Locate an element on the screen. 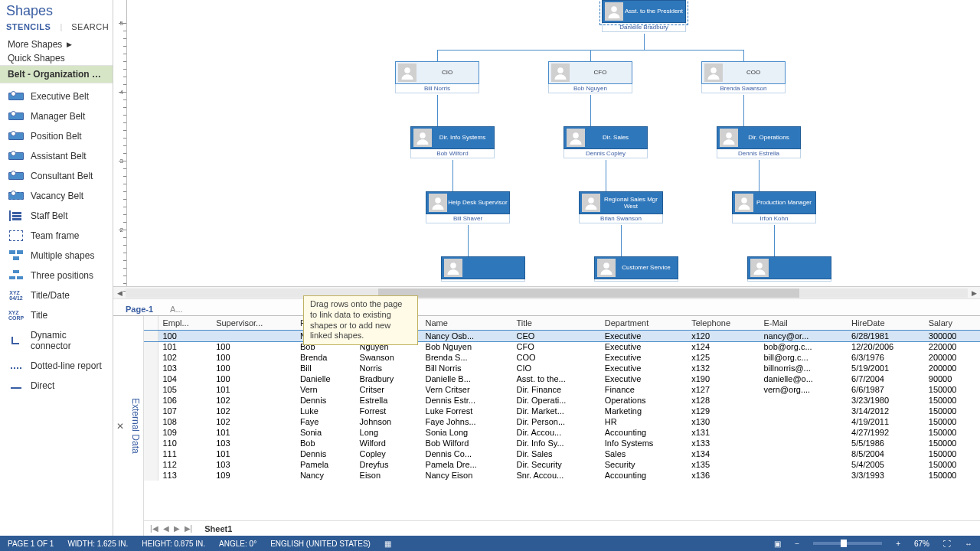 This screenshot has height=551, width=980. org-node-pm: Production ManagerIrfon Kohn is located at coordinates (774, 207).